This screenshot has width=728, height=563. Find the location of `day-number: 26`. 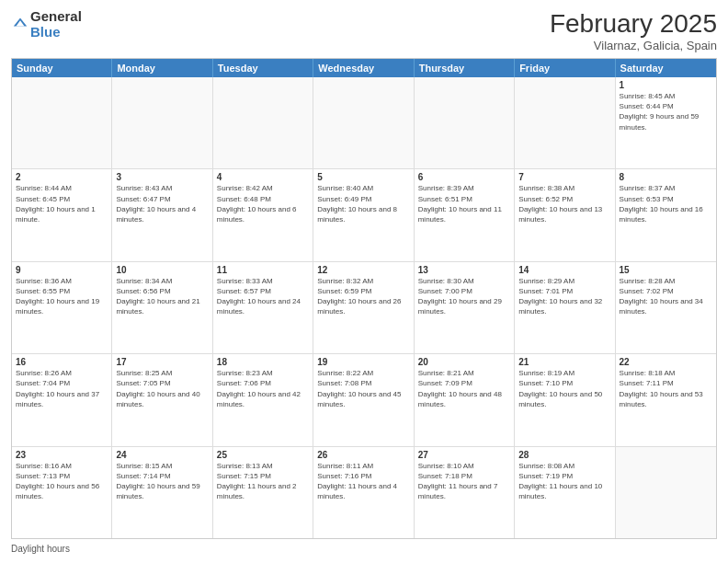

day-number: 26 is located at coordinates (363, 454).